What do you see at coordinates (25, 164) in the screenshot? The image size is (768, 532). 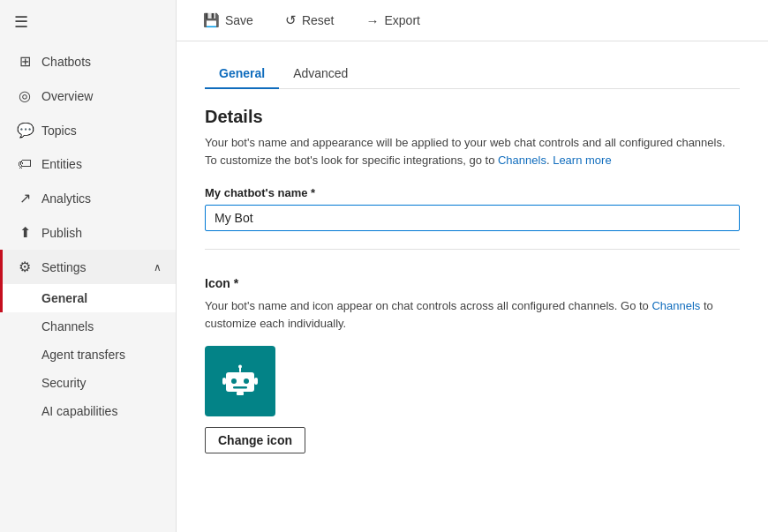 I see `entities-icon: 🏷` at bounding box center [25, 164].